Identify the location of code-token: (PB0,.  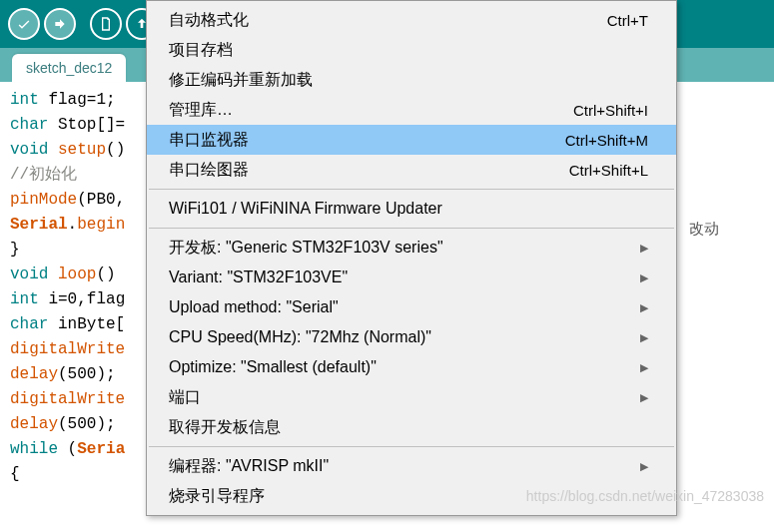
(101, 200).